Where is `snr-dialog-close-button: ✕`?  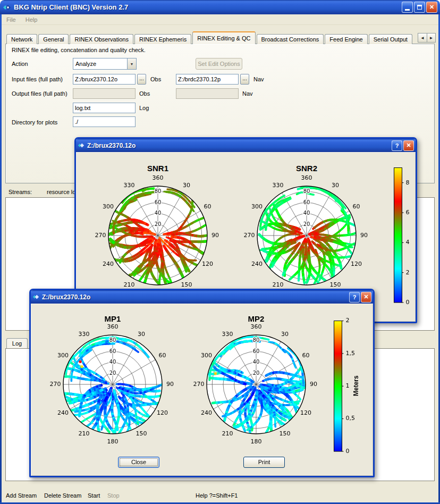
snr-dialog-close-button: ✕ is located at coordinates (409, 146).